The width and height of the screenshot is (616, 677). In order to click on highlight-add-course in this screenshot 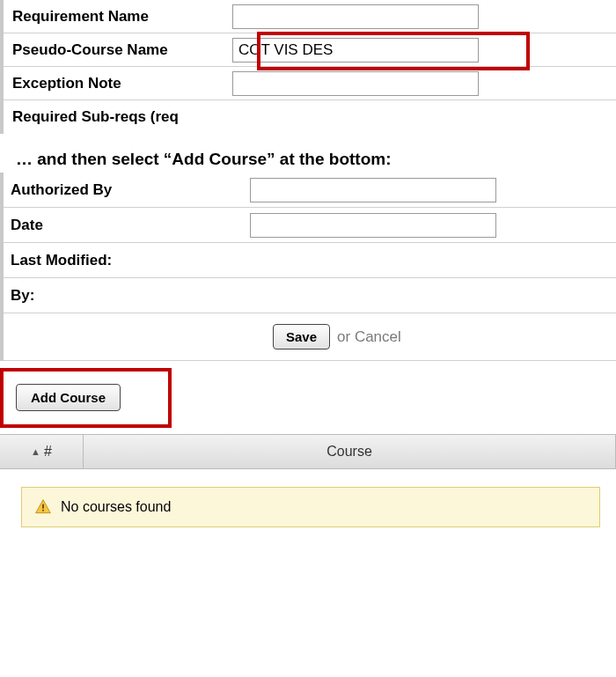, I will do `click(86, 398)`.